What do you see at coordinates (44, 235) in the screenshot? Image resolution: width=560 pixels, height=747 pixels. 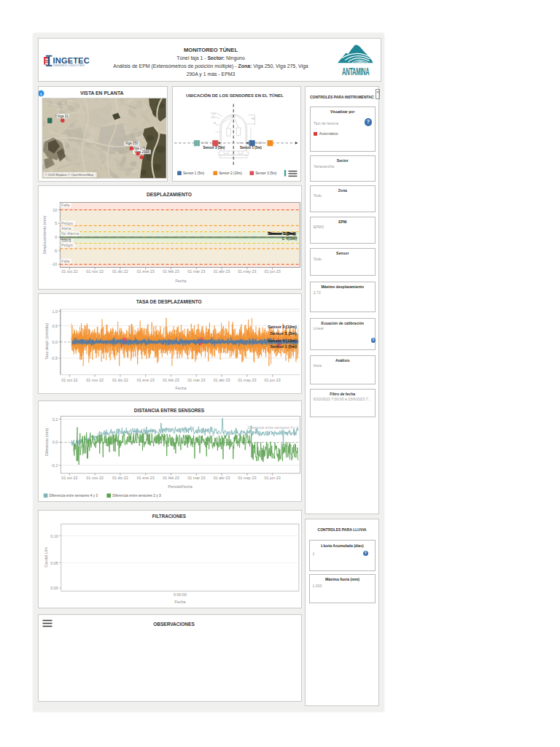 I see `svg-text: Desplazamiento (mm)` at bounding box center [44, 235].